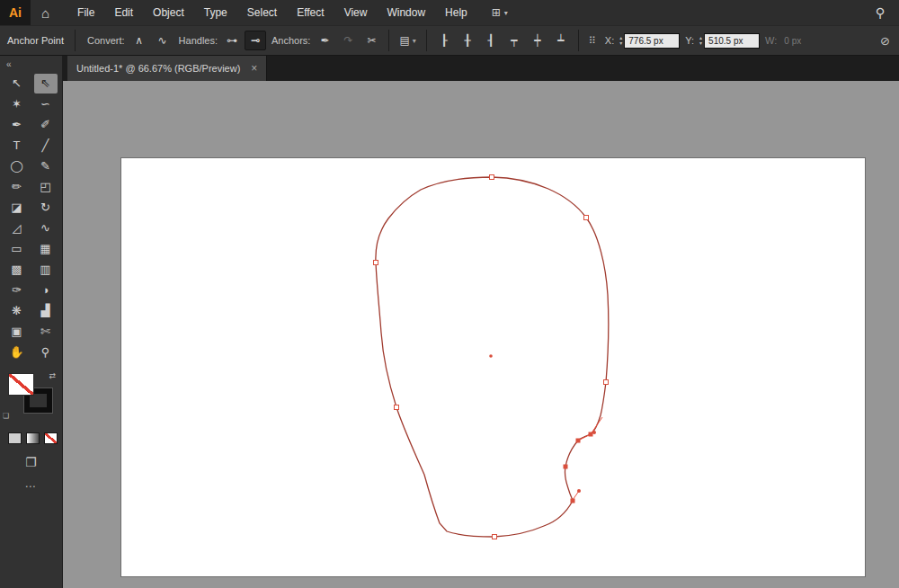  Describe the element at coordinates (31, 462) in the screenshot. I see `screen-mode-button: ❐` at that location.